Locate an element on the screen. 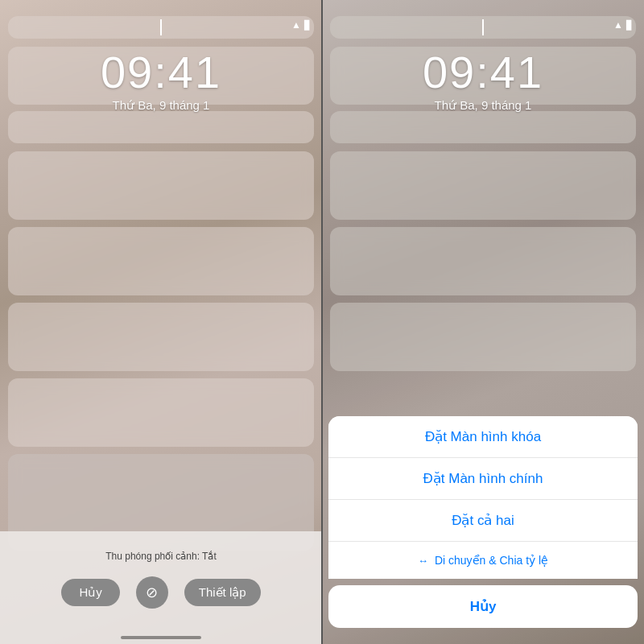  right-time-display: 09:41 Thứ Ba, 9 tháng 1 is located at coordinates (483, 81).